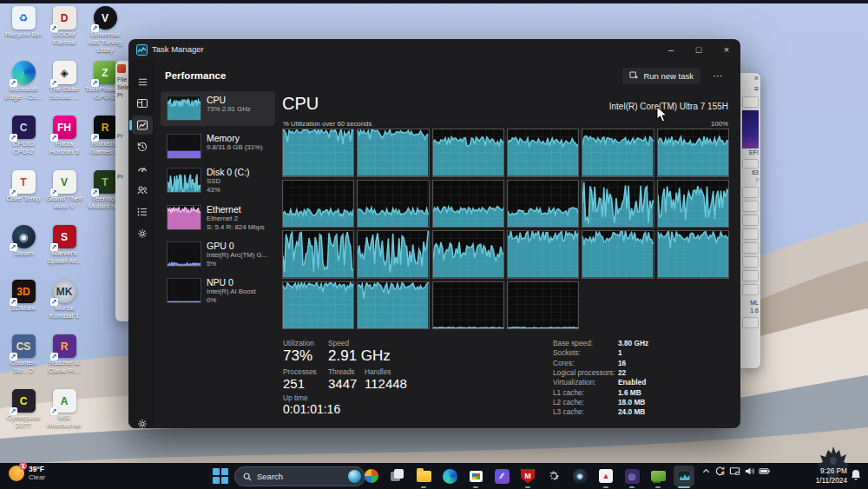 Image resolution: width=868 pixels, height=489 pixels. I want to click on handles-label: Handles, so click(378, 372).